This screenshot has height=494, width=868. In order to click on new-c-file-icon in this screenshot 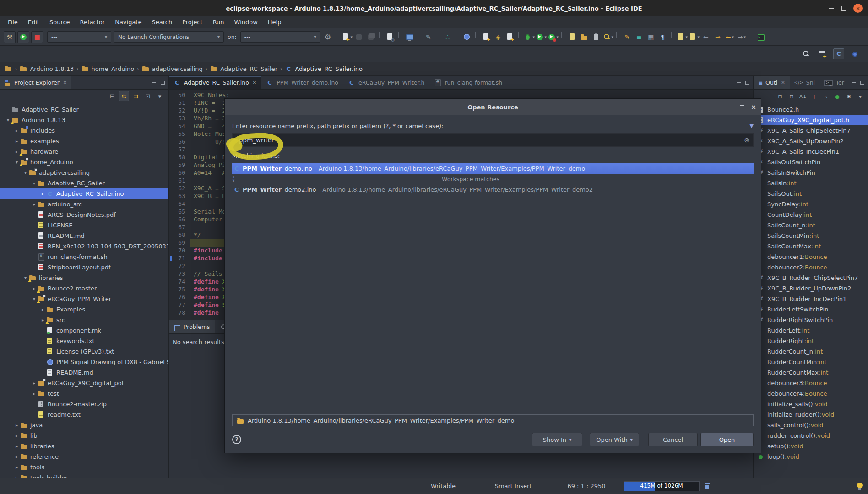, I will do `click(486, 37)`.